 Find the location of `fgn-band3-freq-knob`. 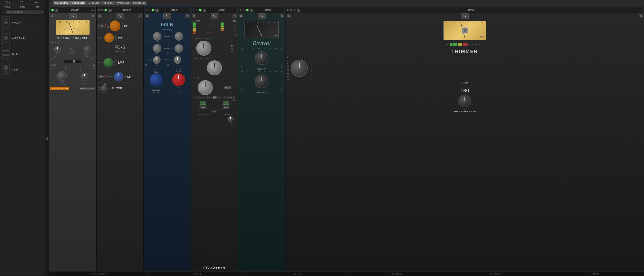

fgn-band3-freq-knob is located at coordinates (156, 60).